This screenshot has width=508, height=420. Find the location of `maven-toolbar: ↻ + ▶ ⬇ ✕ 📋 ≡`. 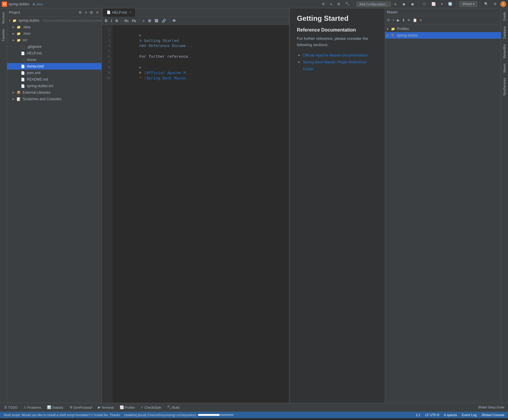

maven-toolbar: ↻ + ▶ ⬇ ✕ 📋 ≡ is located at coordinates (443, 20).